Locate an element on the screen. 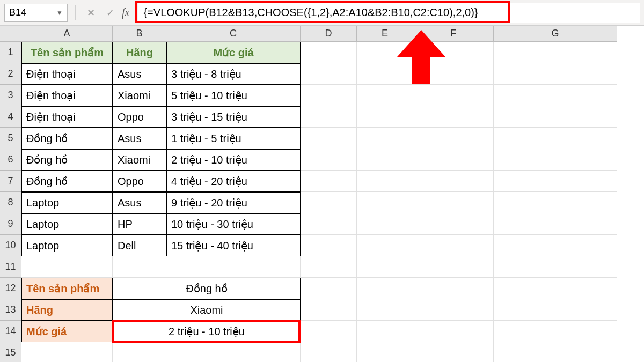  column-header: A is located at coordinates (67, 34).